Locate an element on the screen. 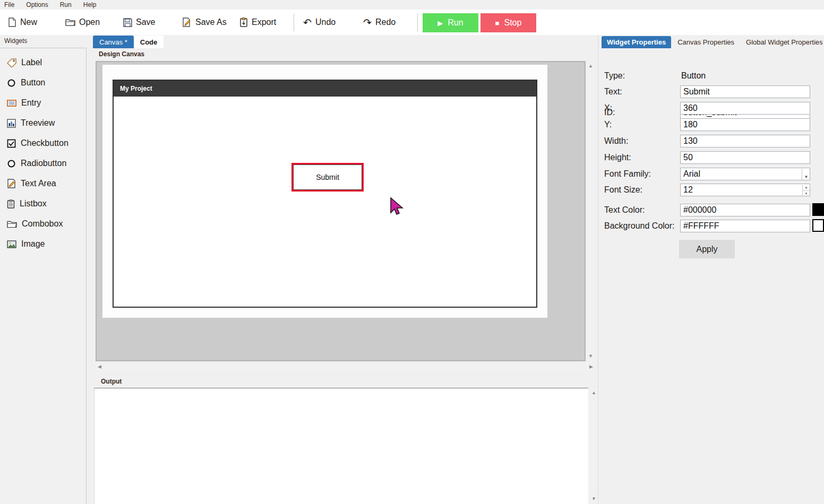 This screenshot has width=824, height=504. tab-widget-properties: Widget Properties is located at coordinates (636, 42).